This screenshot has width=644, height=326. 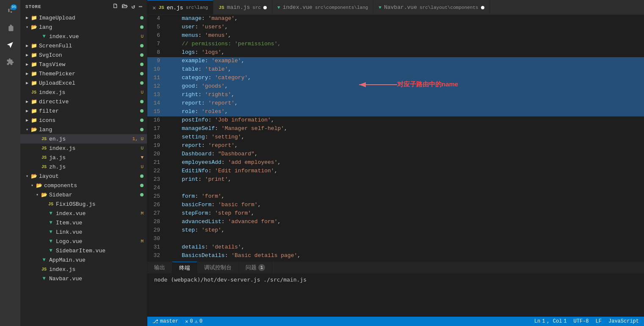 I want to click on tree-item-layout: ▾ 📂 layout, so click(x=84, y=176).